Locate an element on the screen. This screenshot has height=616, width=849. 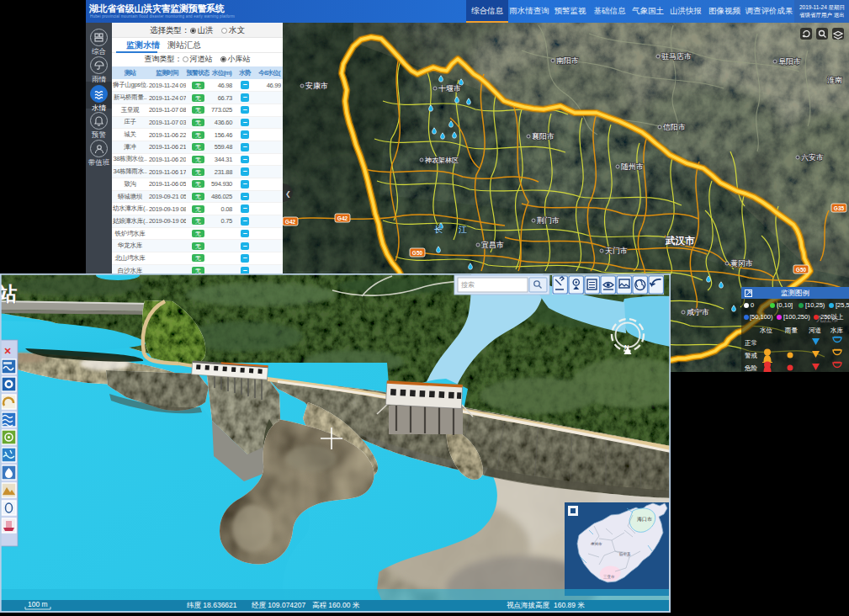
svg-text: 经度 109.074207 is located at coordinates (279, 605).